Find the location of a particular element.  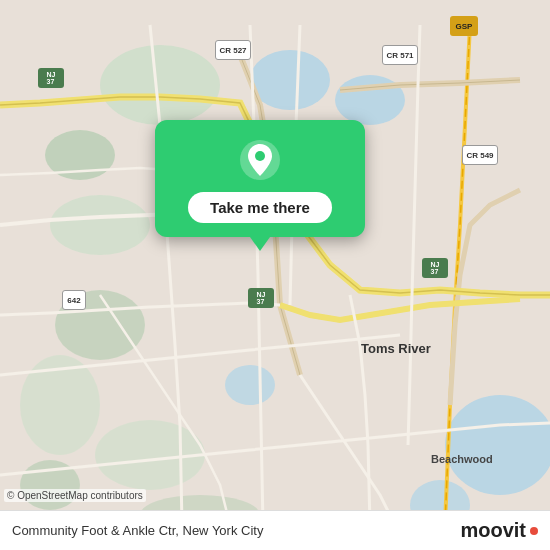

location-info: Community Foot & Ankle Ctr, New York Cit… is located at coordinates (138, 530).